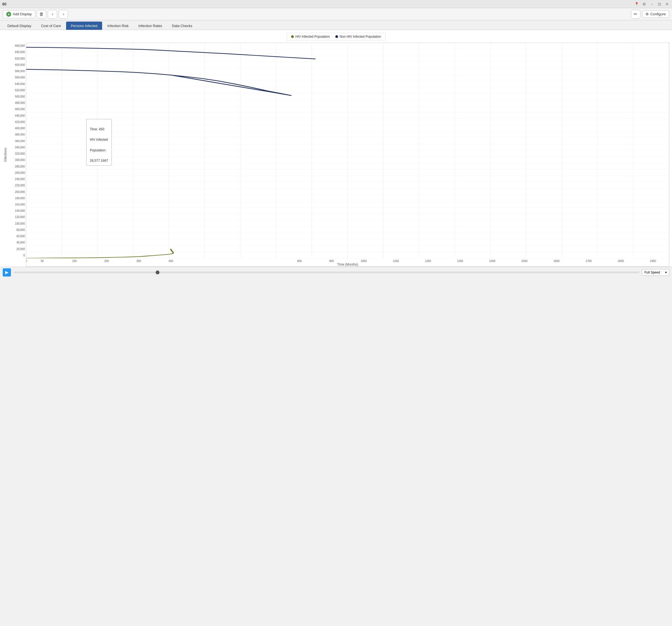 The height and width of the screenshot is (626, 672). What do you see at coordinates (313, 37) in the screenshot?
I see `hiv-legend-label: HIV Infected Population` at bounding box center [313, 37].